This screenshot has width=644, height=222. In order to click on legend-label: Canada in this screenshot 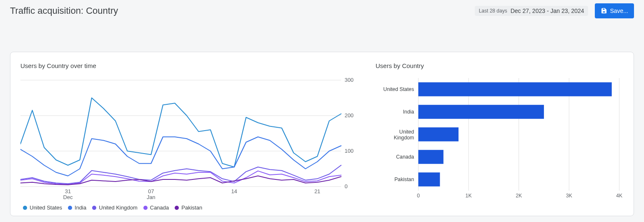, I will do `click(160, 208)`.